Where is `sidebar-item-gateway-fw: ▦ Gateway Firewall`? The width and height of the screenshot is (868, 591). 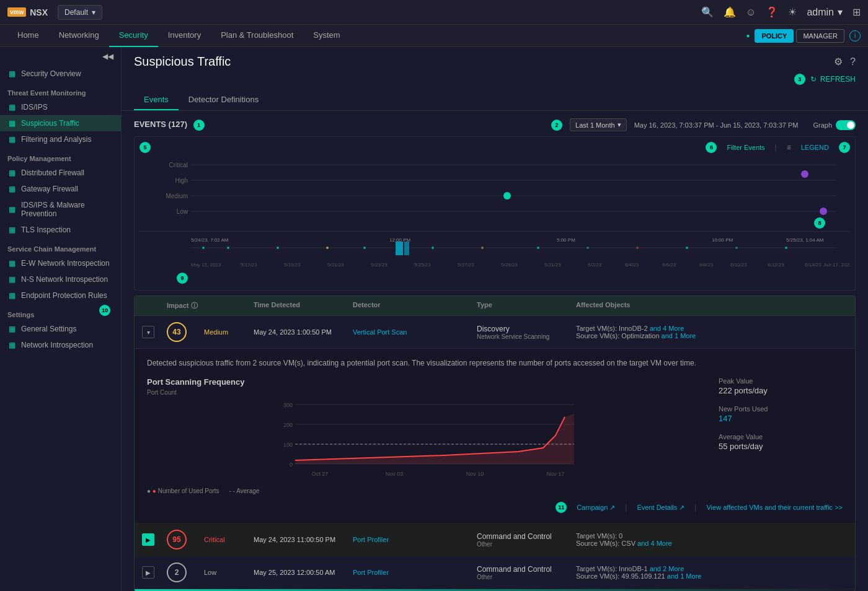 sidebar-item-gateway-fw: ▦ Gateway Firewall is located at coordinates (61, 189).